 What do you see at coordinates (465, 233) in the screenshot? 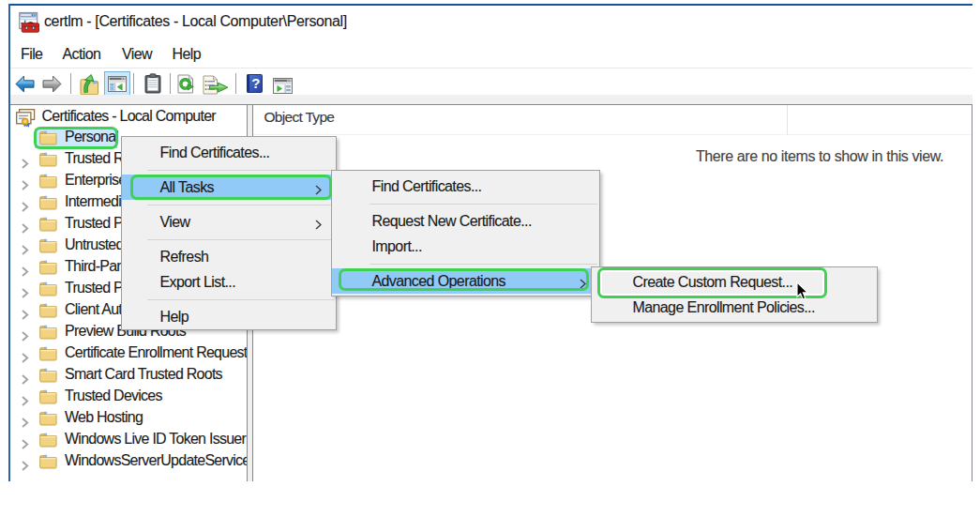
I see `all-tasks-submenu: Find Certificates...Request New Certific…` at bounding box center [465, 233].